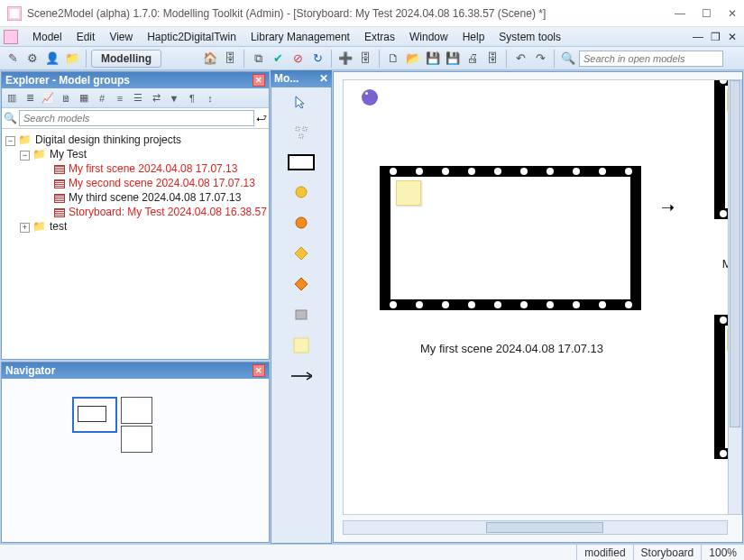 The height and width of the screenshot is (560, 744). I want to click on gear-icon: ⚙, so click(32, 59).